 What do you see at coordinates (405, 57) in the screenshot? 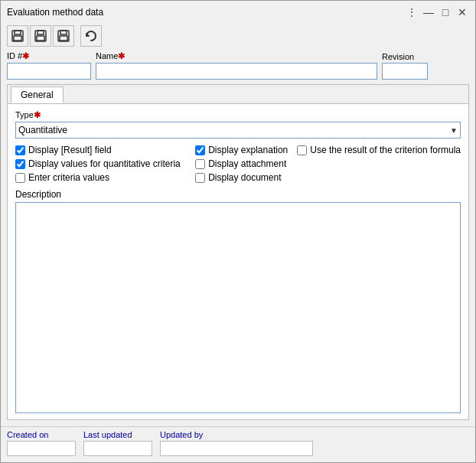
I see `revision-label: Revision` at bounding box center [405, 57].